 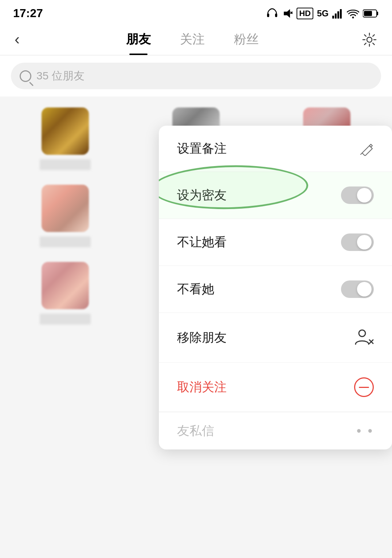 I want to click on hide-her-label: 不看她, so click(x=196, y=289).